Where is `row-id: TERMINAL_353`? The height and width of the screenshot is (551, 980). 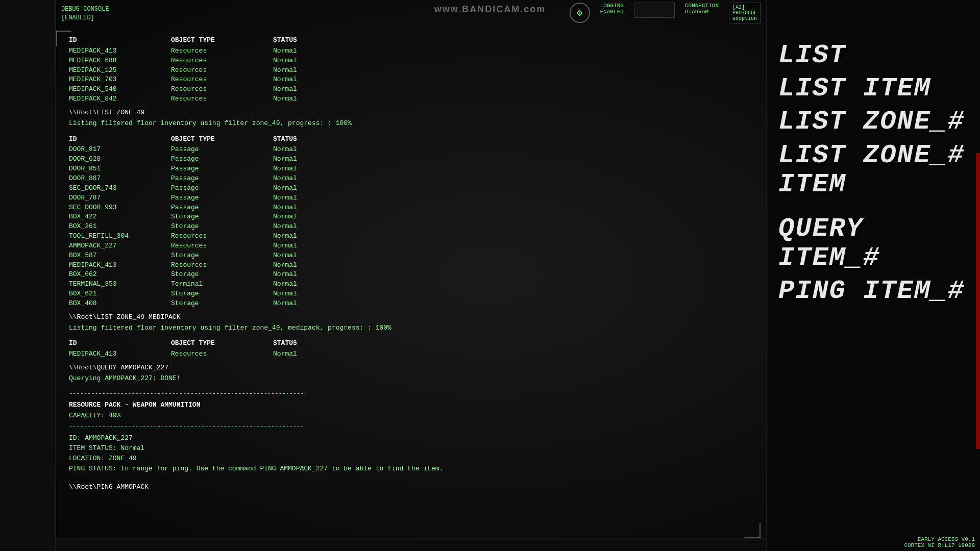 row-id: TERMINAL_353 is located at coordinates (120, 285).